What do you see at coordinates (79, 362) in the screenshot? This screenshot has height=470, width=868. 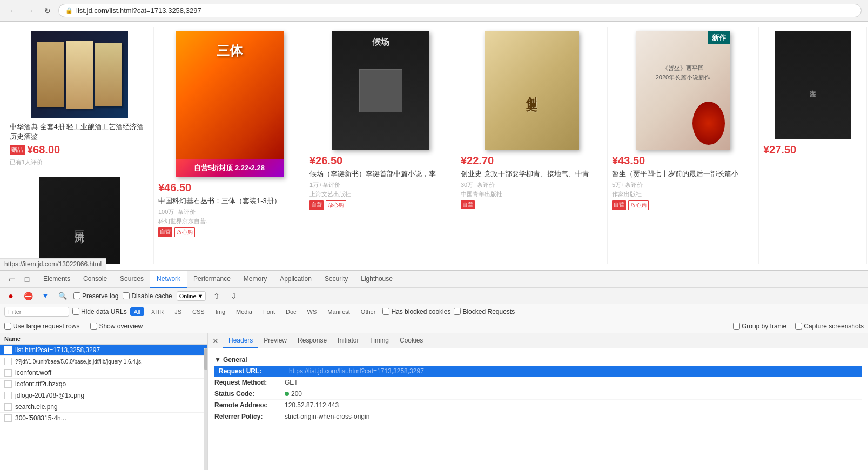 I see `file-name-2: ??jdf/1.0/unit/base/5.0.0/base.js.jdf/li…` at bounding box center [79, 362].